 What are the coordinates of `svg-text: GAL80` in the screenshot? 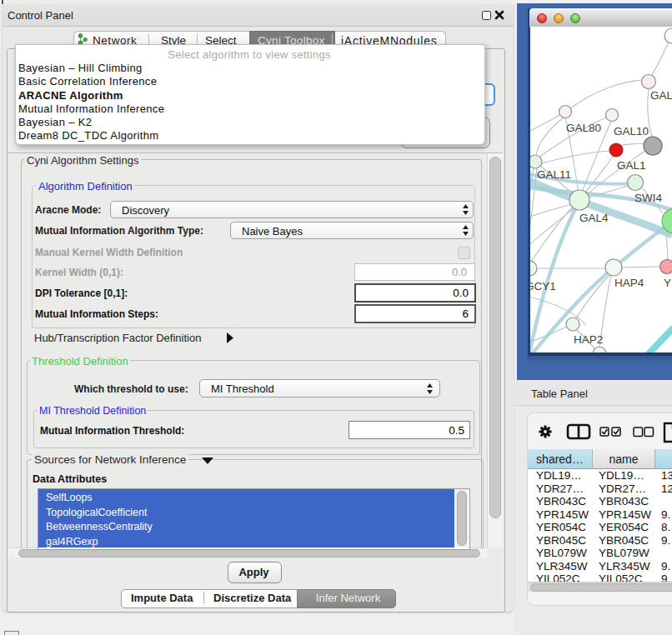 It's located at (584, 128).